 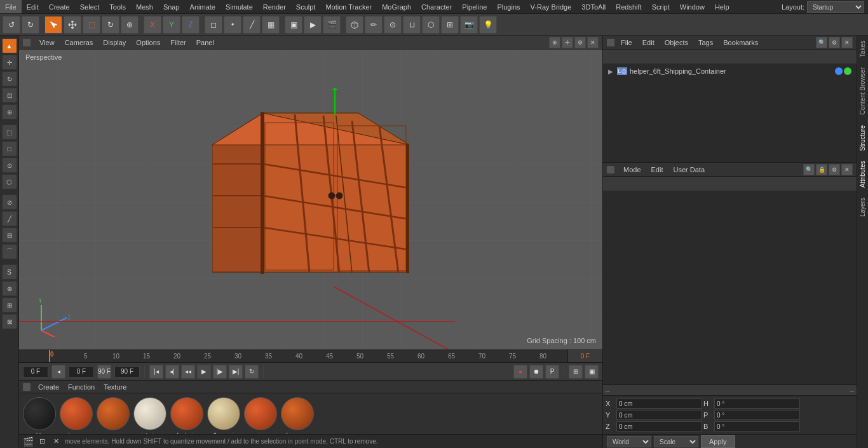 I want to click on sidebar-mode-object: ▲, so click(x=10, y=46).